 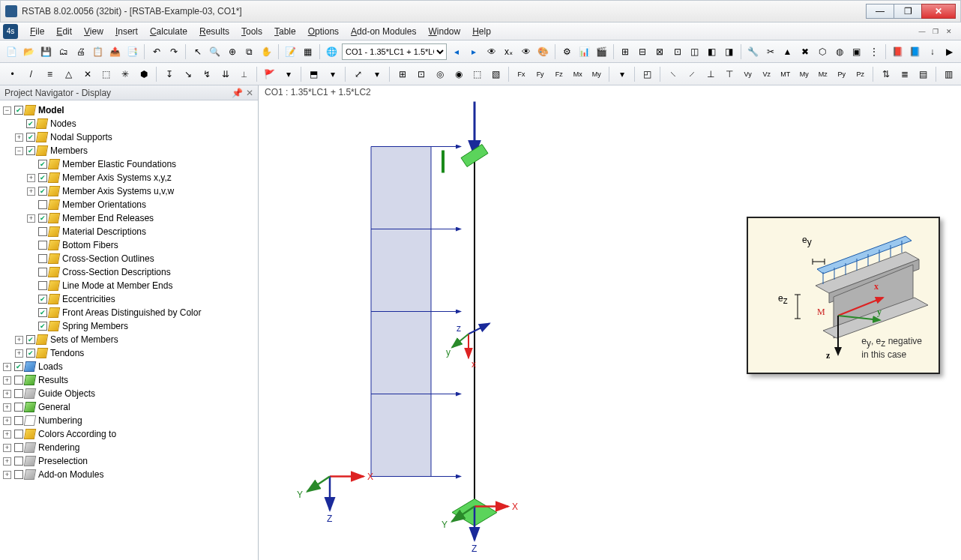 What do you see at coordinates (130, 313) in the screenshot?
I see `tree-fadc: Front Areas Distinguished by Color` at bounding box center [130, 313].